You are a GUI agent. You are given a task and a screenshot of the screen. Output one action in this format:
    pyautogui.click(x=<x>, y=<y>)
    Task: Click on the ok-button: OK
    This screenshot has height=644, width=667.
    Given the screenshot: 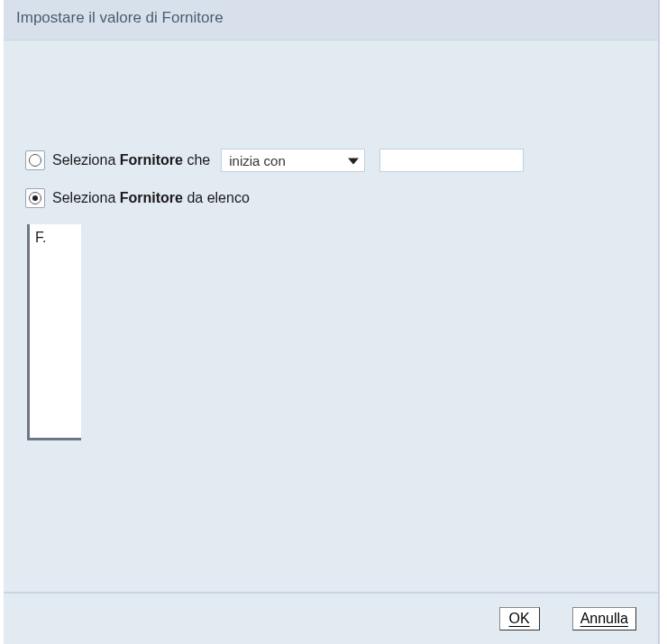 What is the action you would take?
    pyautogui.click(x=519, y=619)
    